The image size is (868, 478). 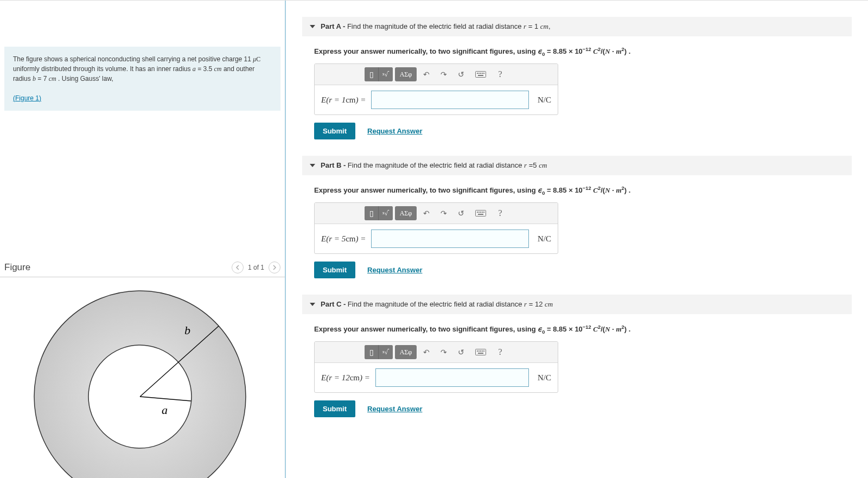 What do you see at coordinates (434, 165) in the screenshot?
I see `part-header-text: Part B - Find the magnitude of the elect…` at bounding box center [434, 165].